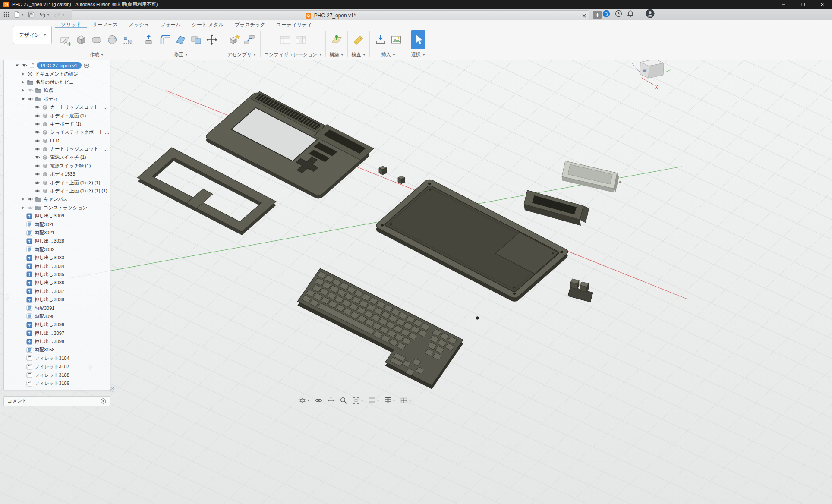  What do you see at coordinates (71, 24) in the screenshot?
I see `ribbon-tab-0: ソリッド` at bounding box center [71, 24].